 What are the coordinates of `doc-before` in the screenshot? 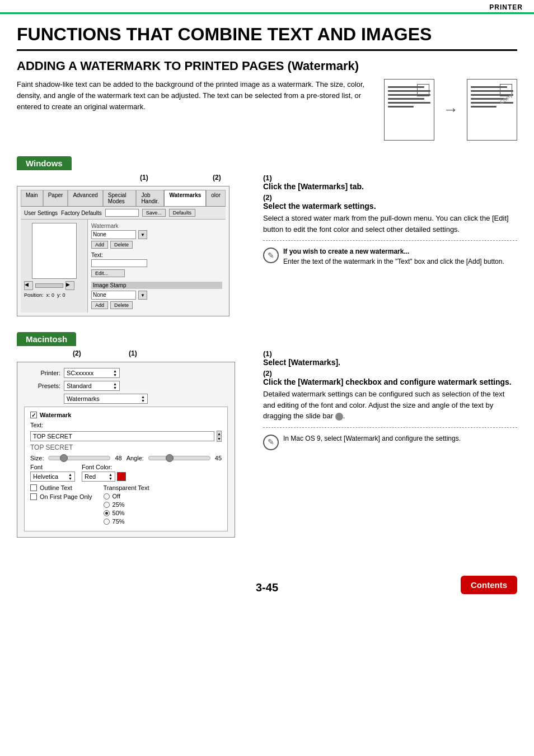 It's located at (409, 110).